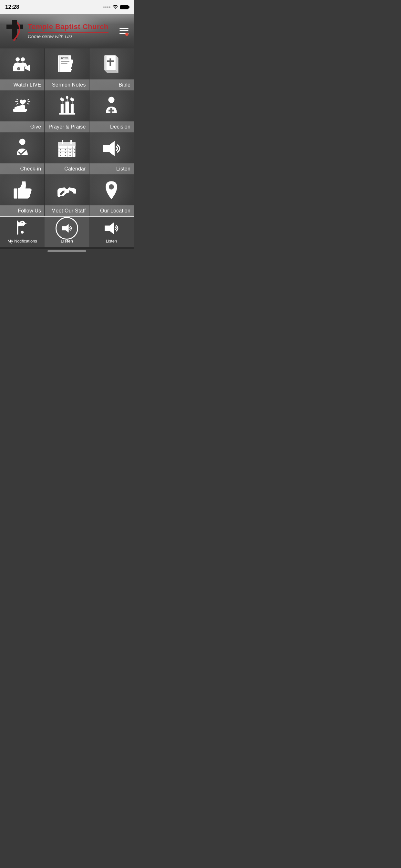  What do you see at coordinates (15, 31) in the screenshot?
I see `church-logo` at bounding box center [15, 31].